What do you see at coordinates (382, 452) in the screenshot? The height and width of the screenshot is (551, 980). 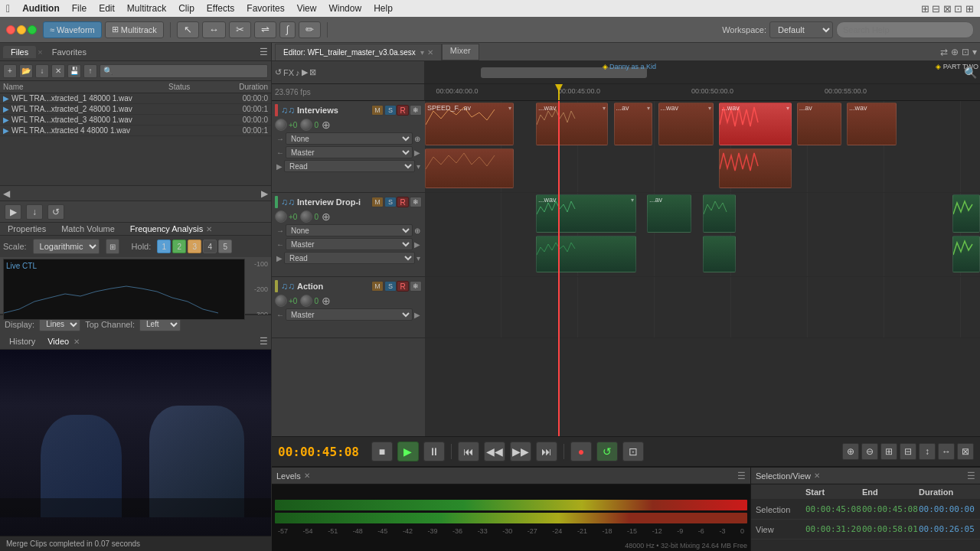 I see `stop-btn: ■` at bounding box center [382, 452].